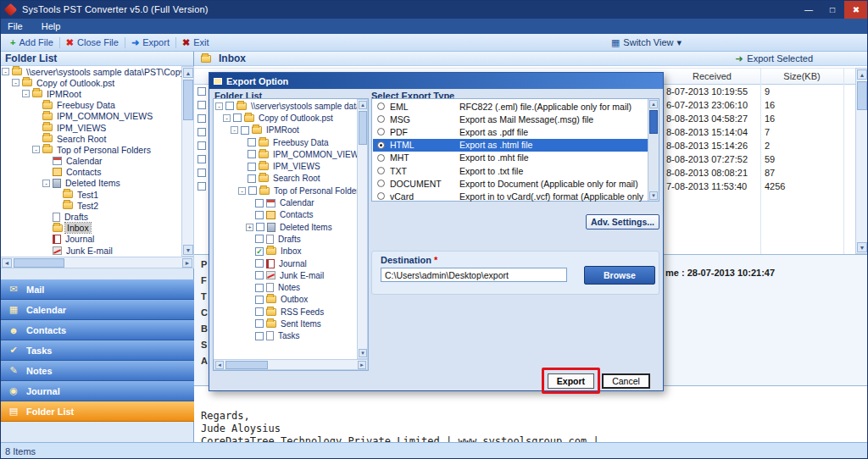 This screenshot has width=868, height=459. Describe the element at coordinates (196, 42) in the screenshot. I see `exit-button: ✖ Exit` at that location.